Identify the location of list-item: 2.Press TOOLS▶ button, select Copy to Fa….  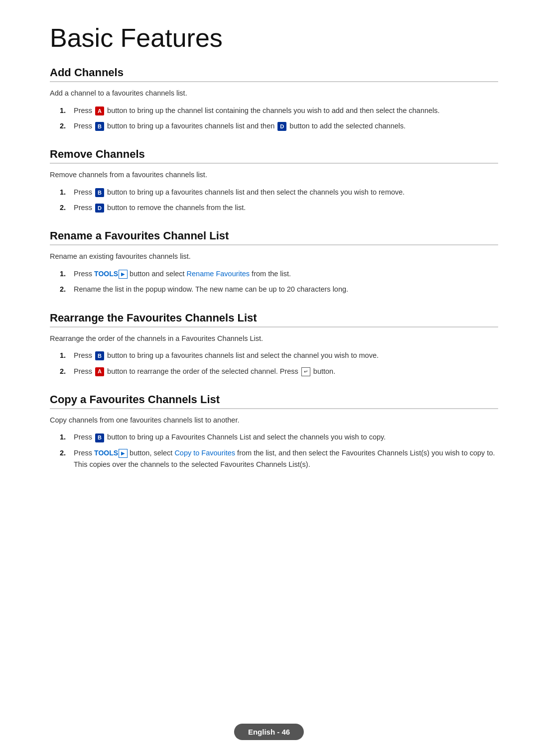
(279, 459).